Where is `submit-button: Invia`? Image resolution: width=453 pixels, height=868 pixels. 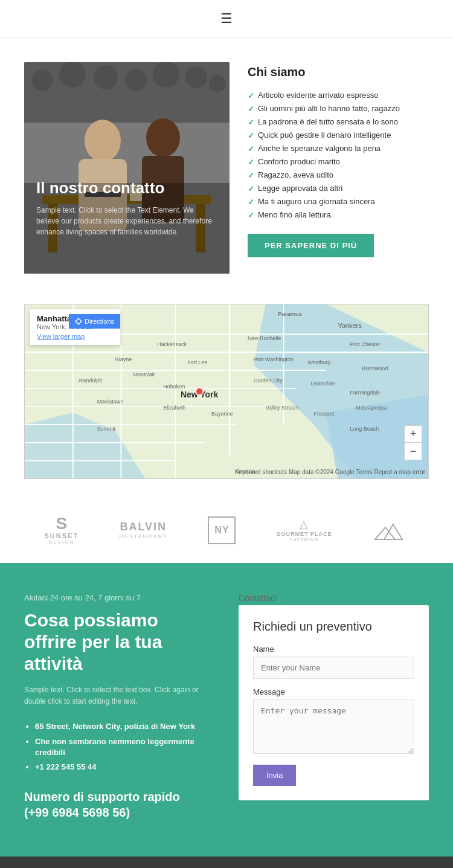 submit-button: Invia is located at coordinates (274, 776).